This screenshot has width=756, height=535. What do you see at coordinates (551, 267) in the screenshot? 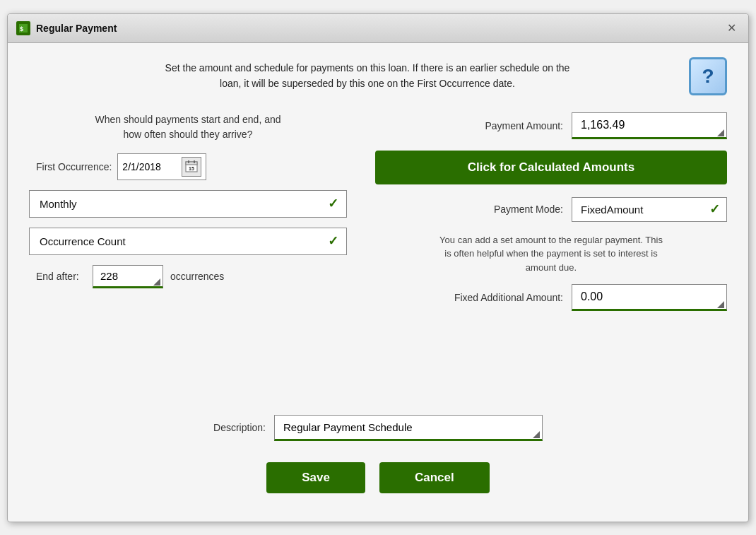
I see `desc-line3: amount due.` at bounding box center [551, 267].